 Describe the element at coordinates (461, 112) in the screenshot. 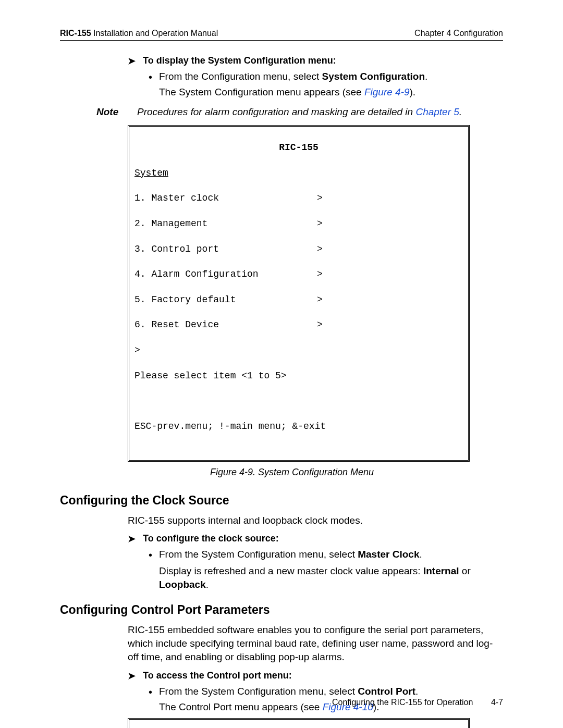

I see `note-post: .` at that location.